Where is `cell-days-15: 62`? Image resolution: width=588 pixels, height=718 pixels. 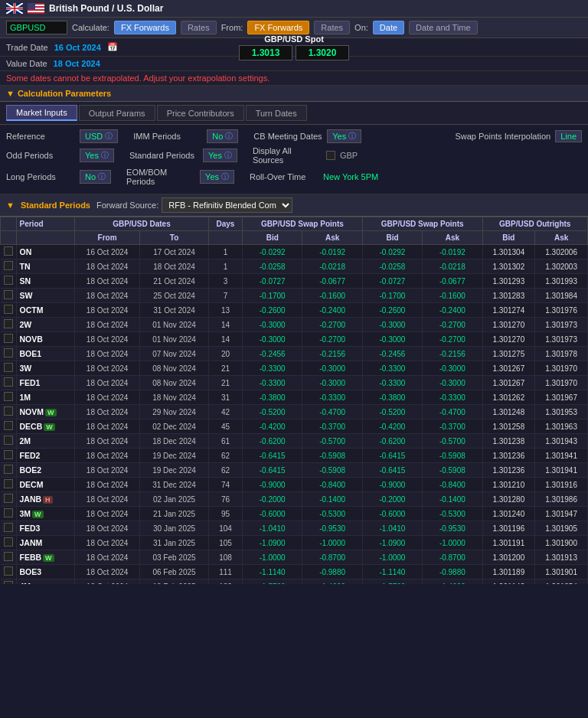 cell-days-15: 62 is located at coordinates (225, 470).